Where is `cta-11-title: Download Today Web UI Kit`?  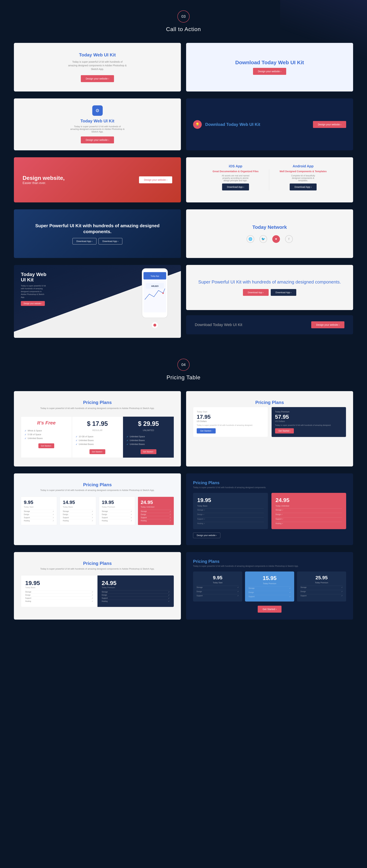
cta-11-title: Download Today Web UI Kit is located at coordinates (219, 325).